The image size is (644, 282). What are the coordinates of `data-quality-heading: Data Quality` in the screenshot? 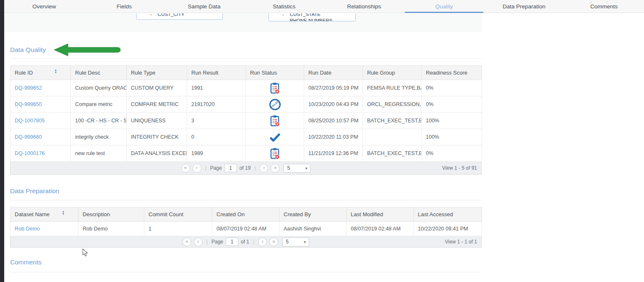 It's located at (28, 50).